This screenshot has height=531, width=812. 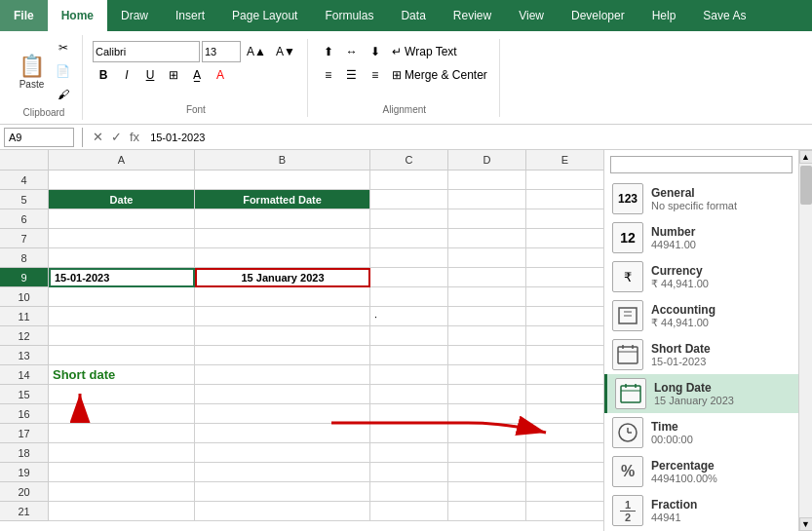 I want to click on cell-a19, so click(x=122, y=473).